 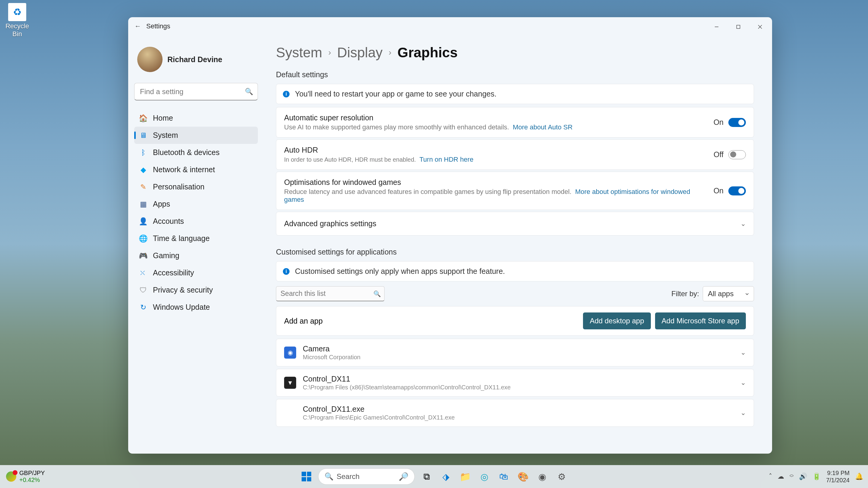 I want to click on nav-icon: ᛒ, so click(x=144, y=152).